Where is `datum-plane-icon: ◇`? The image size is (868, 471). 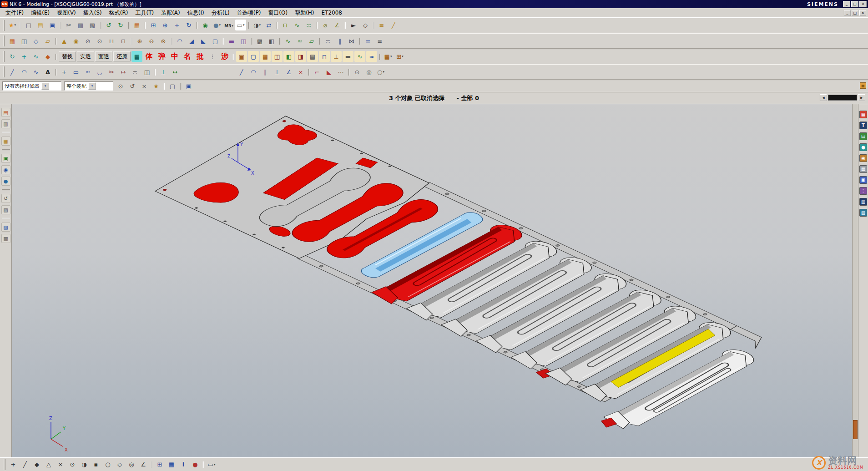 datum-plane-icon: ◇ is located at coordinates (36, 41).